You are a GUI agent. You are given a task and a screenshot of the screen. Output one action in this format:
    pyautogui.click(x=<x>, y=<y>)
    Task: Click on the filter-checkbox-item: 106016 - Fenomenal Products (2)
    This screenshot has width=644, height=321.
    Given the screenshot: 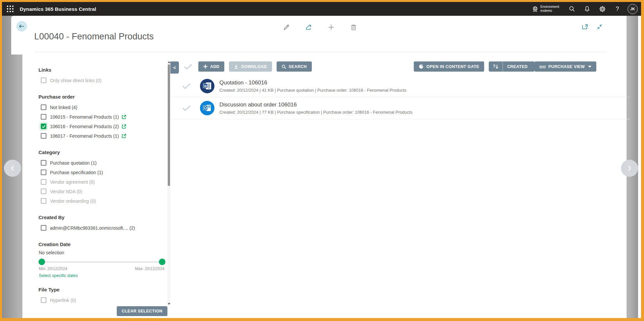 What is the action you would take?
    pyautogui.click(x=102, y=126)
    